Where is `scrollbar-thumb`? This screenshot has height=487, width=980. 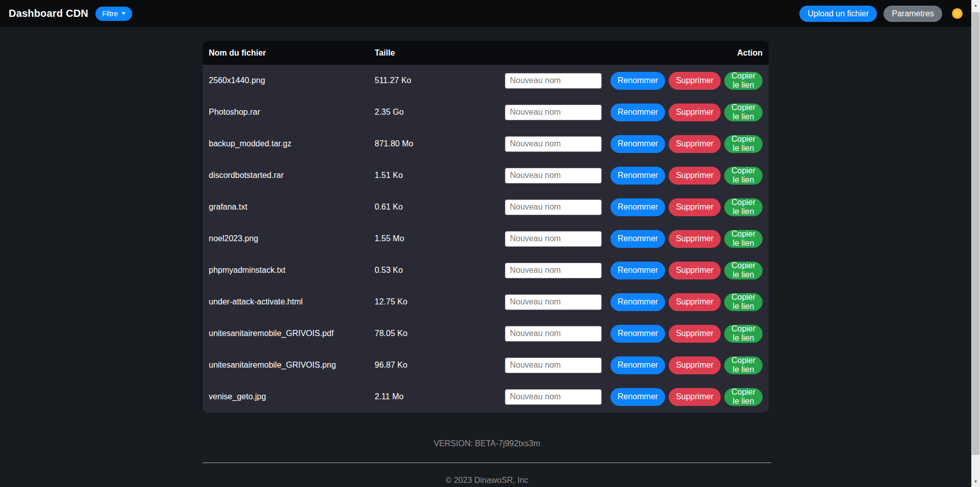 scrollbar-thumb is located at coordinates (976, 234).